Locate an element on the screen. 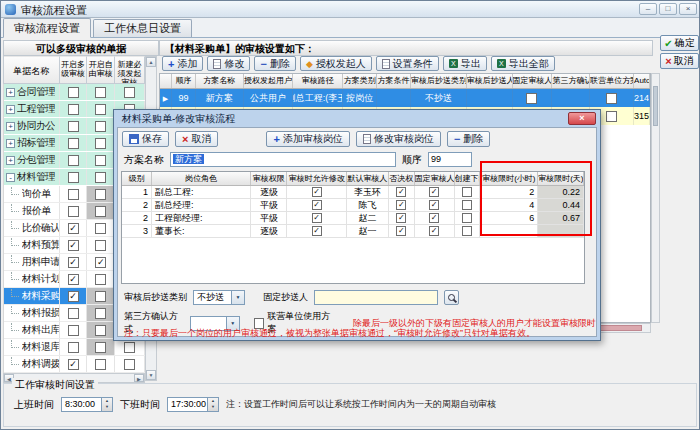 This screenshot has height=430, width=700. cancel-button: 取消 is located at coordinates (680, 61).